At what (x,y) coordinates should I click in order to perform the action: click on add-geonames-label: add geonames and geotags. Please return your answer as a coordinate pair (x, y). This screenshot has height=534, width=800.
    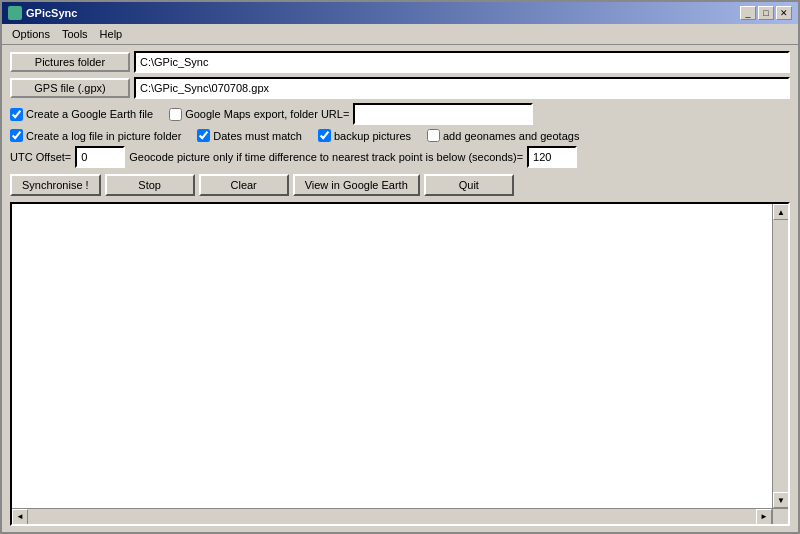
    Looking at the image, I should click on (511, 136).